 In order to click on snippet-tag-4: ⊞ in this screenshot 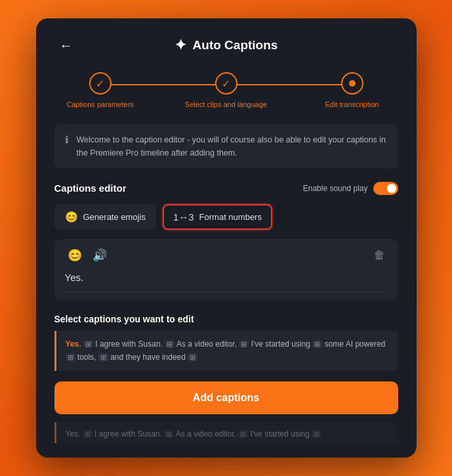, I will do `click(318, 344)`.